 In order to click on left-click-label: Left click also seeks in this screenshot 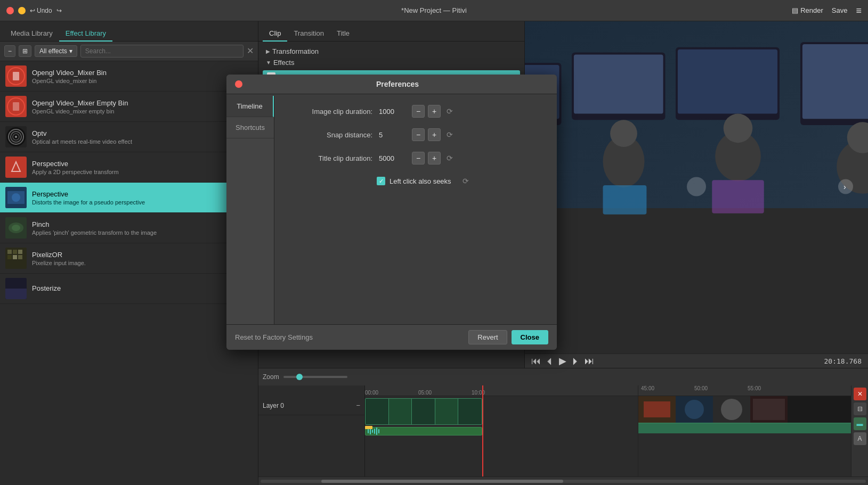, I will do `click(420, 181)`.